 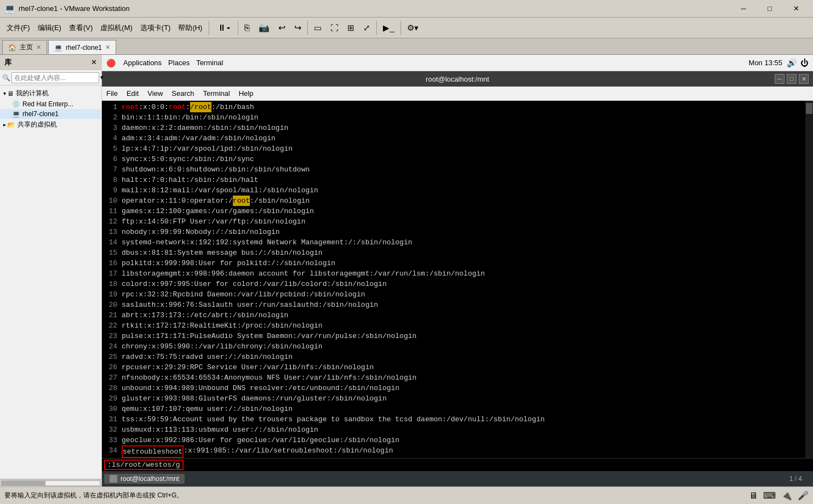 What do you see at coordinates (247, 28) in the screenshot?
I see `removable-button: ⎘` at bounding box center [247, 28].